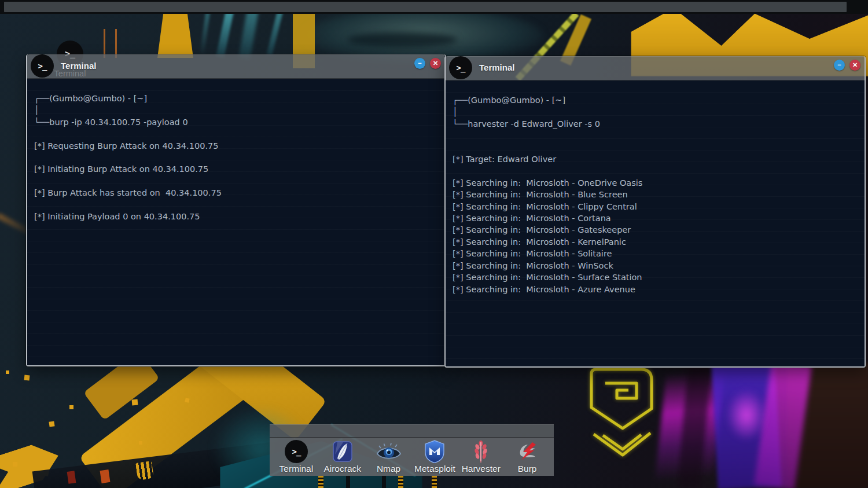  I want to click on terminal-line: [*] Searching in: Microsloth - Gateskeep…, so click(655, 230).